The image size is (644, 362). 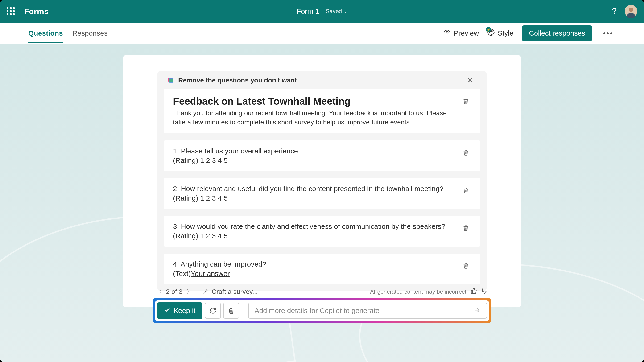 What do you see at coordinates (174, 292) in the screenshot?
I see `pager-position: 2 of 3` at bounding box center [174, 292].